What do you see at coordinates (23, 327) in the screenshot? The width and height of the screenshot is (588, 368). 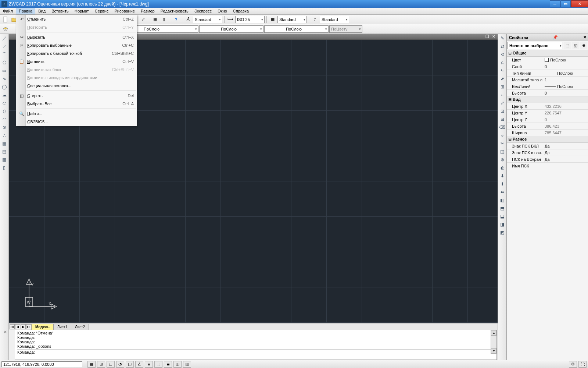 I see `tab-next-icon: ▶` at bounding box center [23, 327].